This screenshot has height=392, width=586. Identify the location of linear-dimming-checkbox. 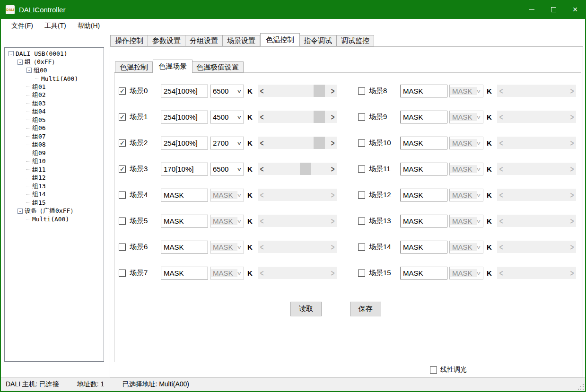
(433, 370).